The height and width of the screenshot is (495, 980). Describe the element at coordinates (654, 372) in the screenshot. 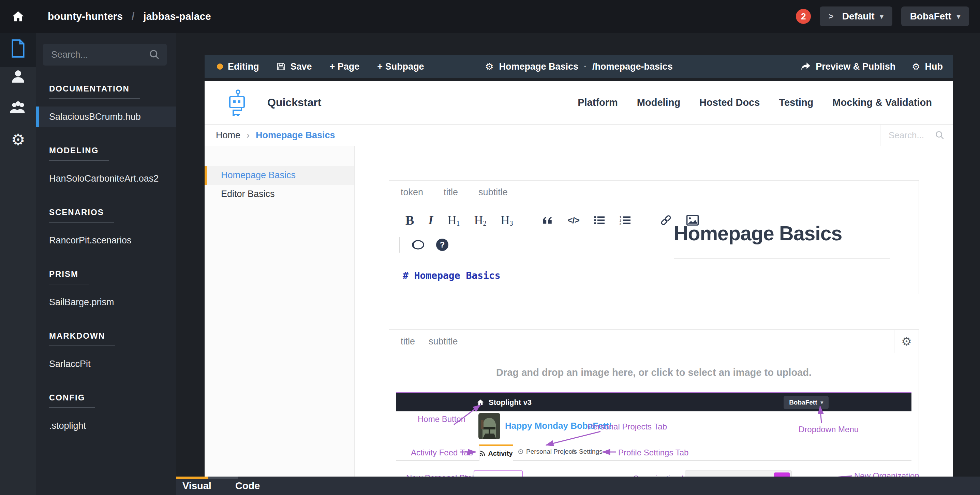

I see `image-dropzone: Drag and drop an image here, or click to…` at that location.